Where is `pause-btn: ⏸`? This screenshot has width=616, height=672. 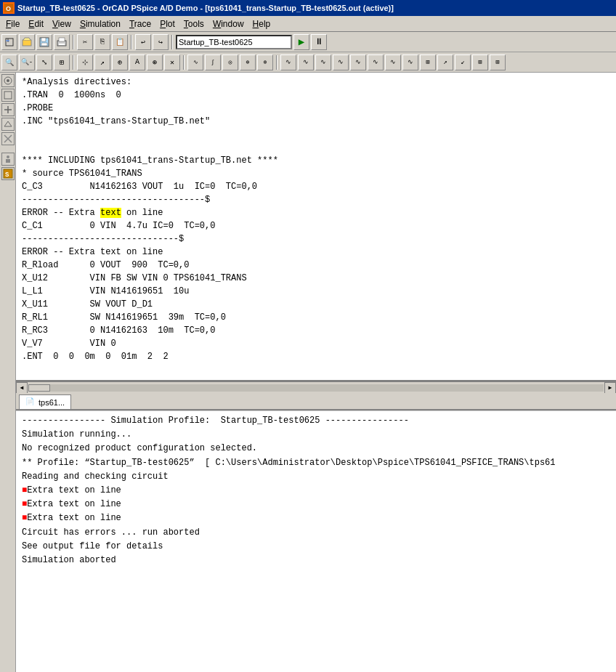
pause-btn: ⏸ is located at coordinates (319, 42).